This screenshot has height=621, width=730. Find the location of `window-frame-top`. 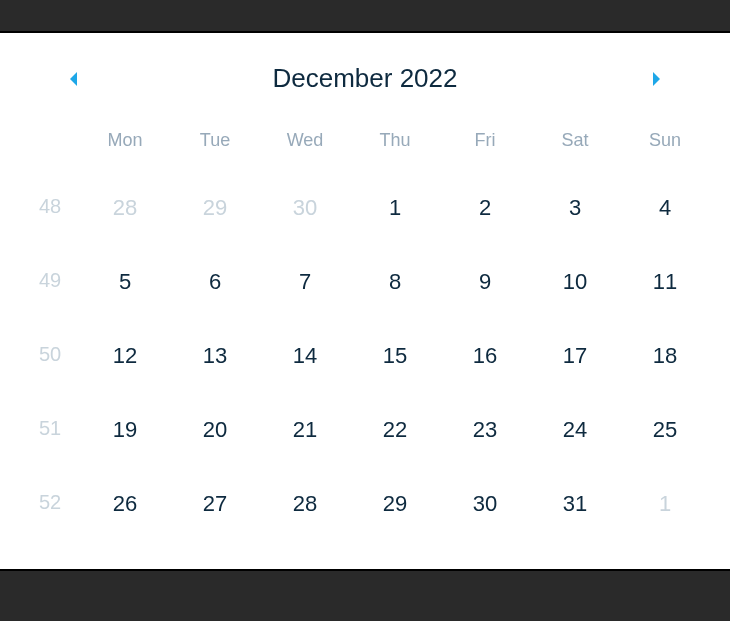

window-frame-top is located at coordinates (365, 16).